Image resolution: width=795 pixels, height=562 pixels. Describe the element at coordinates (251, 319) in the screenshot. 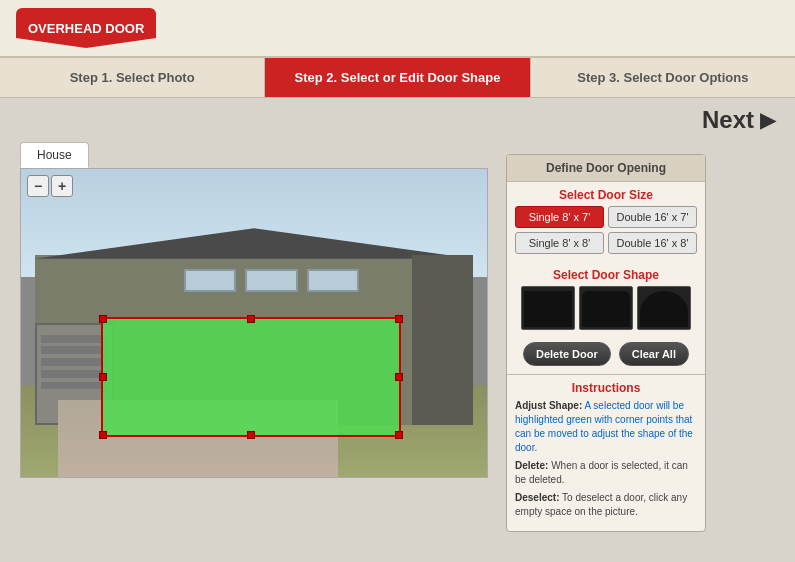

I see `handle-top-mid` at that location.